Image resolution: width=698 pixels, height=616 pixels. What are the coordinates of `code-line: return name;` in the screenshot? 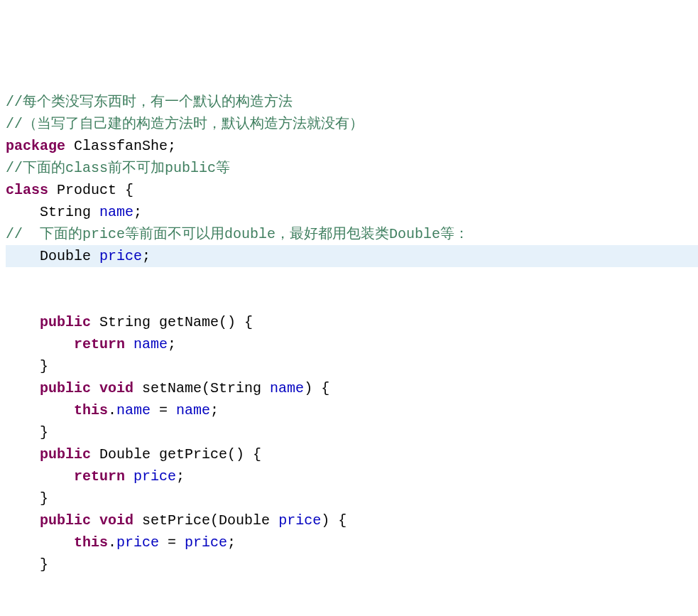 It's located at (352, 344).